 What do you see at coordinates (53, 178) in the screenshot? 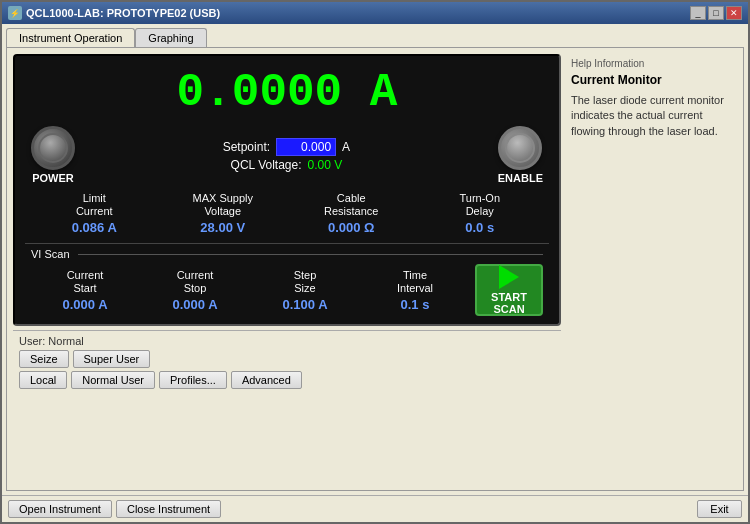
I see `power-label: POWER` at bounding box center [53, 178].